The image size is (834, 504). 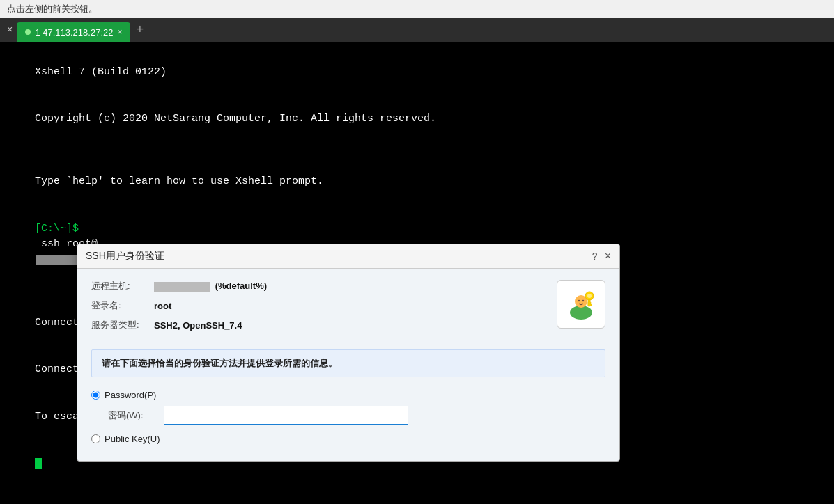 I want to click on dialog-info-section: 远程主机: (%default%) 登录名: root, so click(x=348, y=309).